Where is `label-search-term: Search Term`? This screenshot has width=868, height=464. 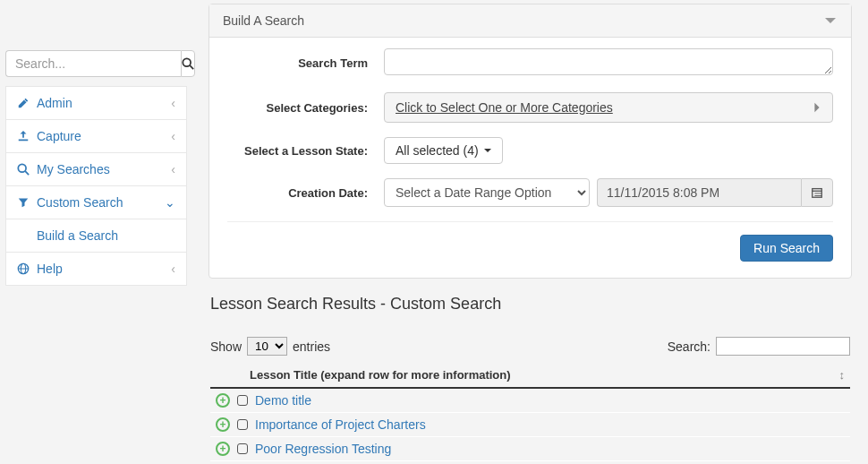
label-search-term: Search Term is located at coordinates (306, 63).